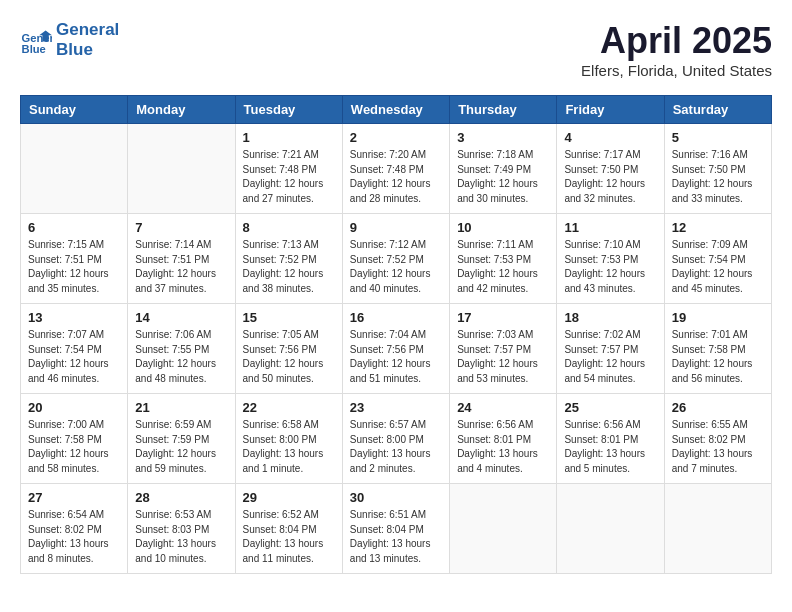 This screenshot has width=792, height=612. I want to click on day-number: 2, so click(396, 138).